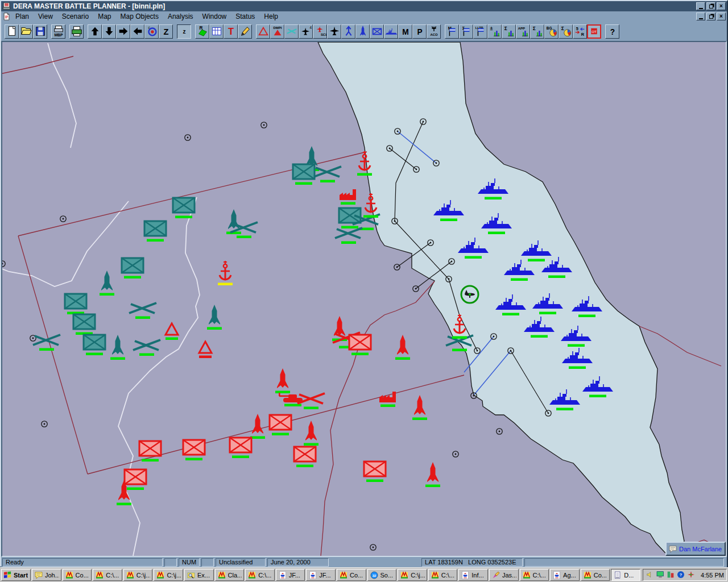  I want to click on center-target-button: c, so click(151, 32).